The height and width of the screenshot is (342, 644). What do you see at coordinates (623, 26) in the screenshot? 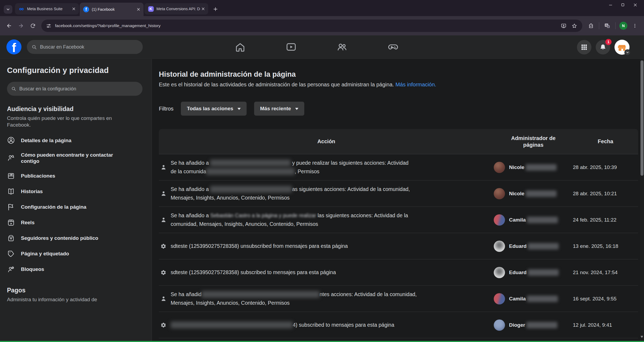
I see `browser-profile-avatar: N` at bounding box center [623, 26].